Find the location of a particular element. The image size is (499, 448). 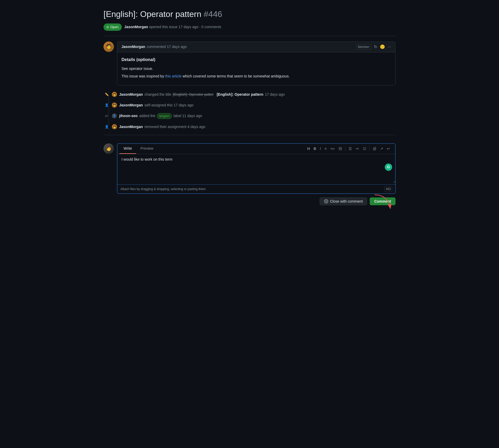

toolbar-quote-btn: ≡ is located at coordinates (326, 149).